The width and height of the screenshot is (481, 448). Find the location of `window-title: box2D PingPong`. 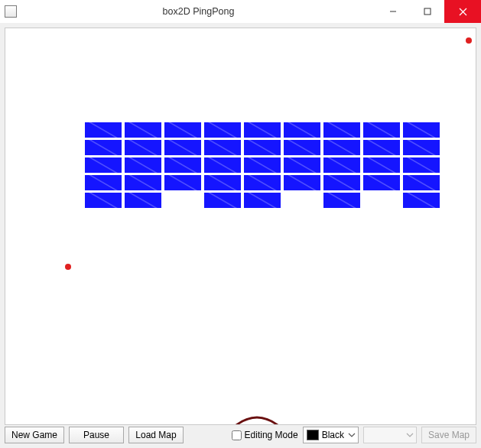

window-title: box2D PingPong is located at coordinates (199, 11).